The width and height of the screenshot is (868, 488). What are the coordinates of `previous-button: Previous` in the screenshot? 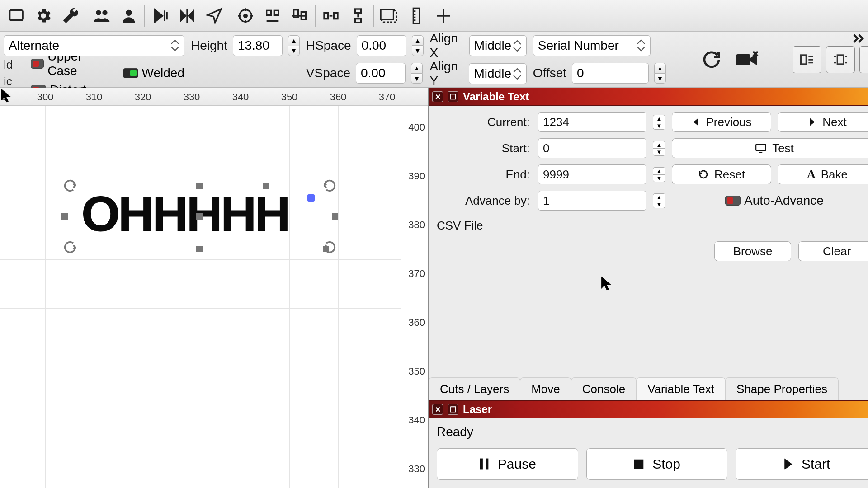 It's located at (722, 122).